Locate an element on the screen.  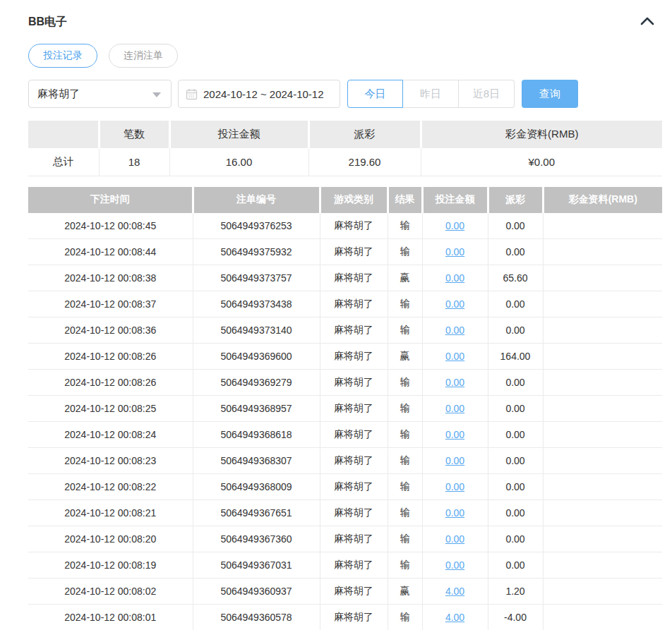
summary-total-row: 总计 18 16.00 219.60 ¥0.00 is located at coordinates (345, 162).